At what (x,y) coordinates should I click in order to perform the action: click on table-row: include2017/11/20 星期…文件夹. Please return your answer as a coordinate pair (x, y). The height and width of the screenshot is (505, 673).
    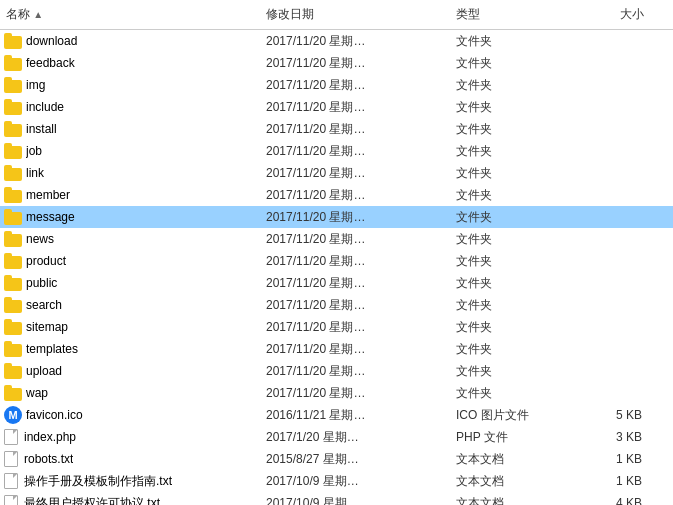
    Looking at the image, I should click on (336, 107).